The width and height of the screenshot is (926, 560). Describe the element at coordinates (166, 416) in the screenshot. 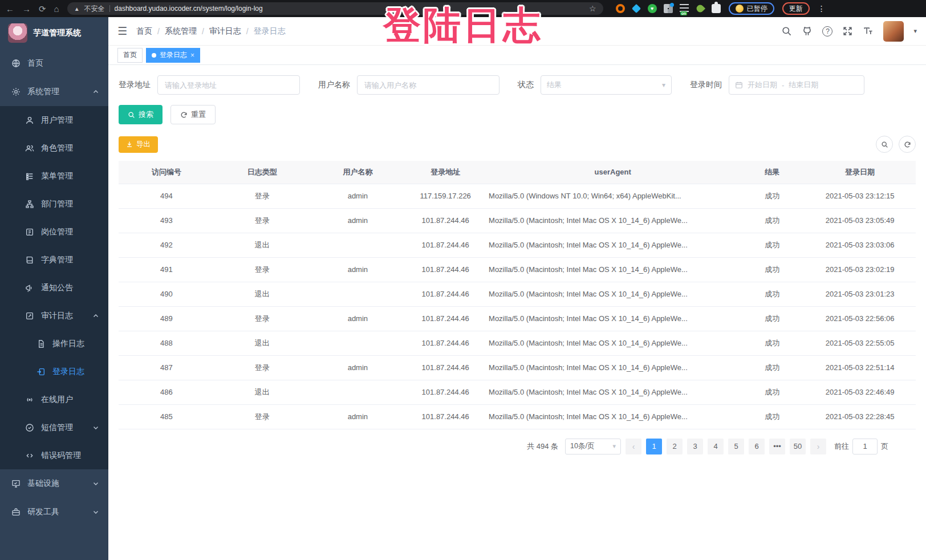

I see `cell-visit-id: 485` at that location.